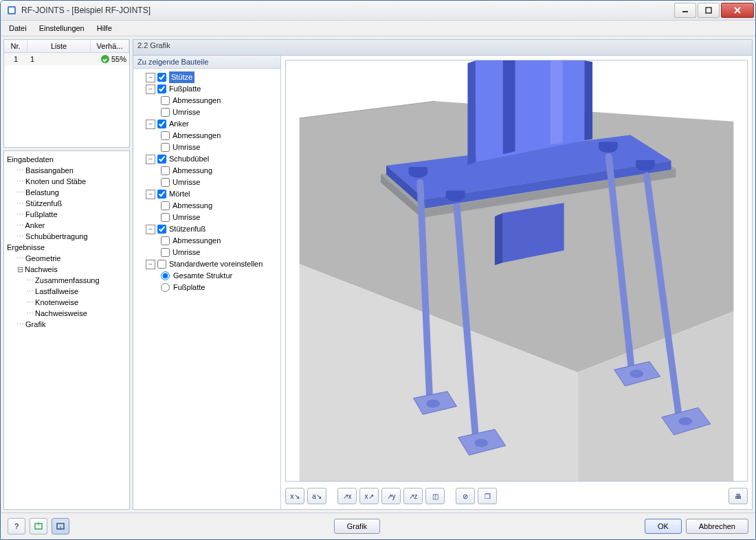 The height and width of the screenshot is (540, 756). I want to click on view-btn-arot: a↘, so click(317, 496).